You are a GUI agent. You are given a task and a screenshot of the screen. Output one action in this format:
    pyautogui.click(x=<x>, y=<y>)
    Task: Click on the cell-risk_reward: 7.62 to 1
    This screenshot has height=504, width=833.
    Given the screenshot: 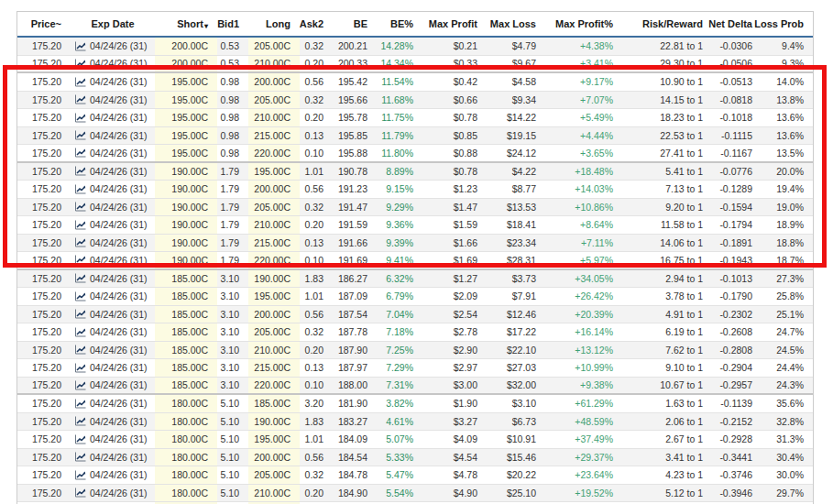 What is the action you would take?
    pyautogui.click(x=667, y=350)
    